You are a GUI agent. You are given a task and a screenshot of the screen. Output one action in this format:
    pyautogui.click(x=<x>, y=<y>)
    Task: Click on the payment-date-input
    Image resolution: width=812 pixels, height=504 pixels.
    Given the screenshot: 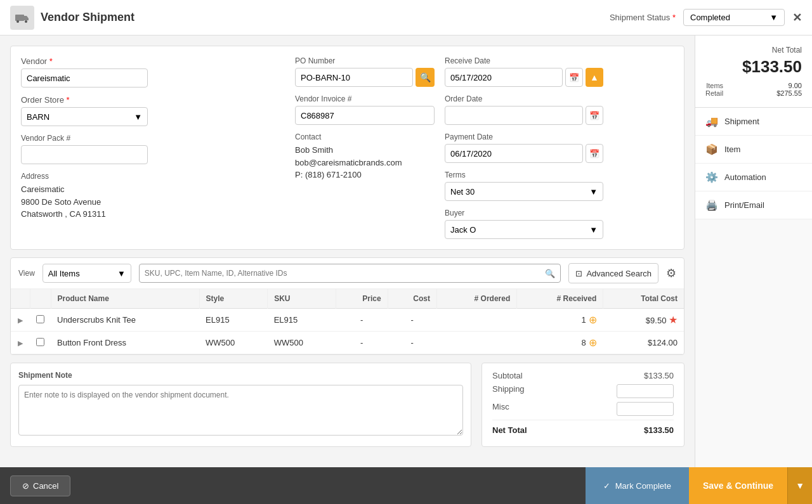 What is the action you would take?
    pyautogui.click(x=514, y=153)
    